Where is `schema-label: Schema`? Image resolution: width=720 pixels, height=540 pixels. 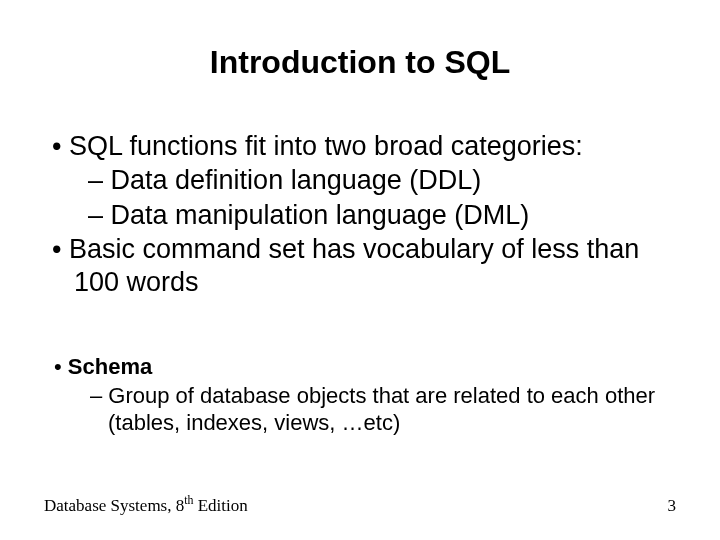 schema-label: Schema is located at coordinates (110, 366).